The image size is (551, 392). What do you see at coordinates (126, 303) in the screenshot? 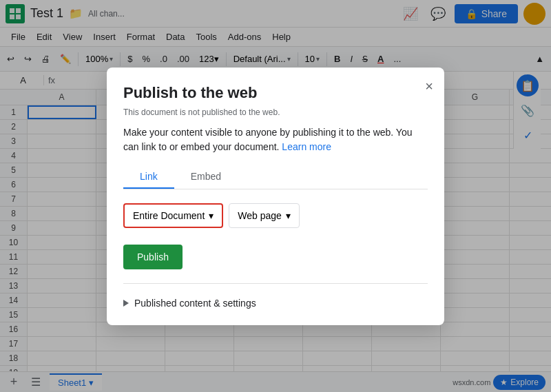
I see `expand-triangle-icon` at bounding box center [126, 303].